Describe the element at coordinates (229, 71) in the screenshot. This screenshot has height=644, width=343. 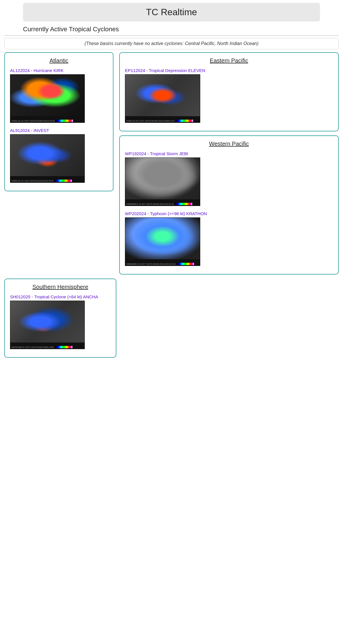
I see `ep112024-link: EP112024 - Tropical Depression ELEVEN` at that location.